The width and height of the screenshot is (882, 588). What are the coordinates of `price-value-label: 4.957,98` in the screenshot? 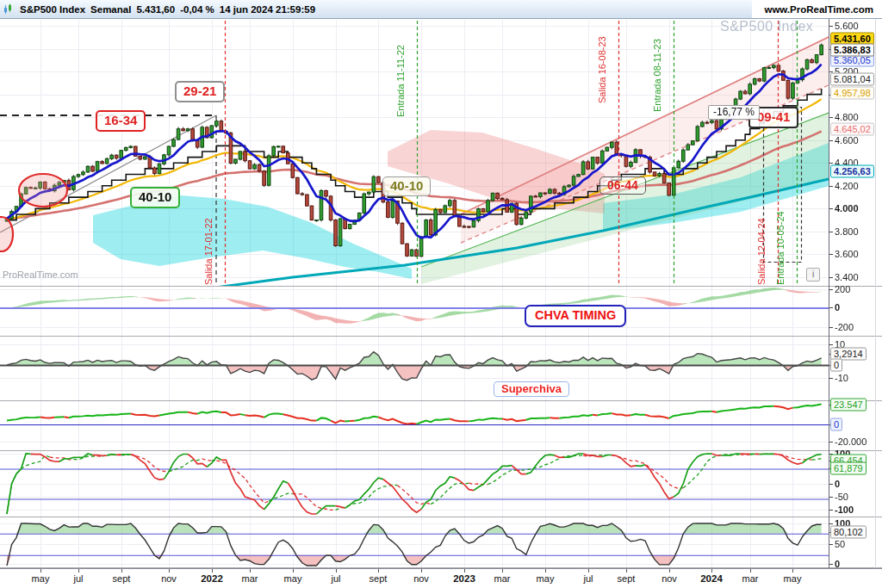 It's located at (853, 93).